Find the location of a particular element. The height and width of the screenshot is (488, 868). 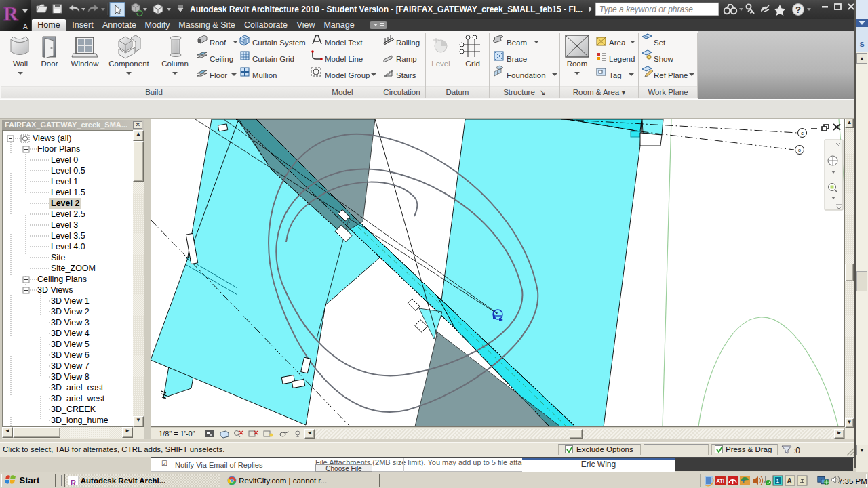

svg-text: Foundation is located at coordinates (526, 75).